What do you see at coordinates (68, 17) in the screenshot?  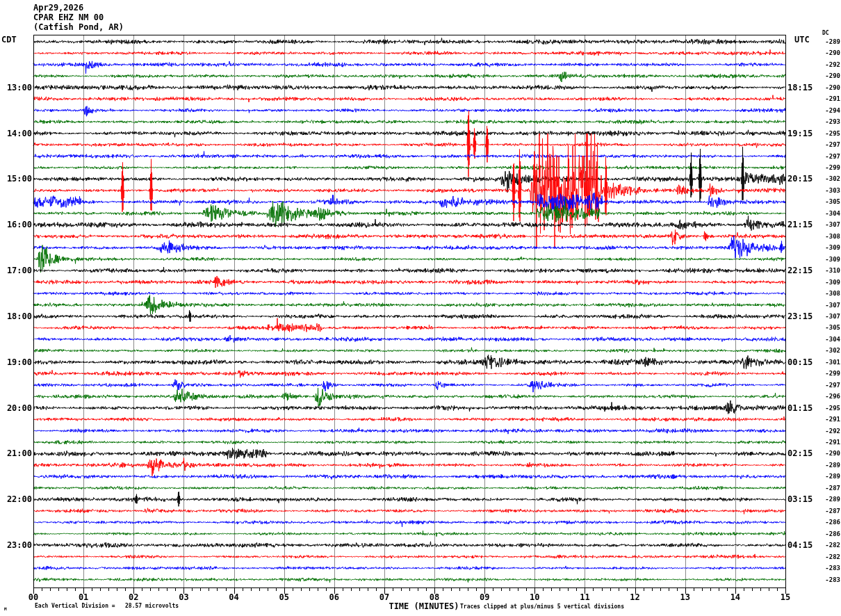 I see `header-station: CPAR EHZ NM 00` at bounding box center [68, 17].